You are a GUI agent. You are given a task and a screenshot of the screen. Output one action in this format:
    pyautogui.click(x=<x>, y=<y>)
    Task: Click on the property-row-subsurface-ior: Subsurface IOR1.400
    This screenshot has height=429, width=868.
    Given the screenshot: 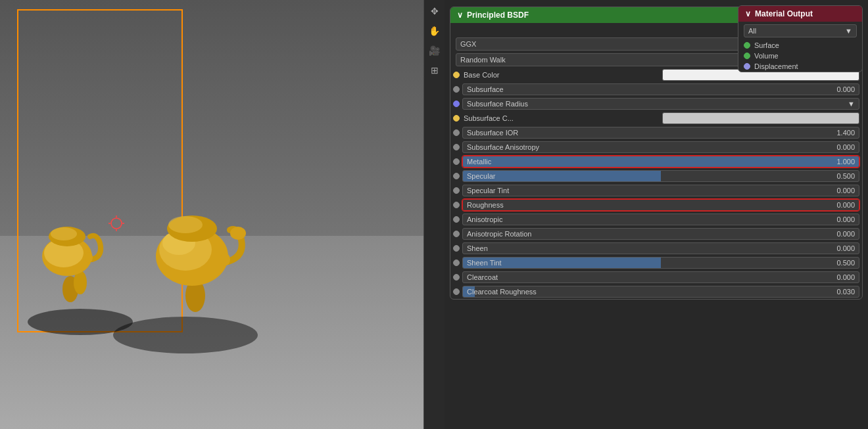 What is the action you would take?
    pyautogui.click(x=656, y=133)
    